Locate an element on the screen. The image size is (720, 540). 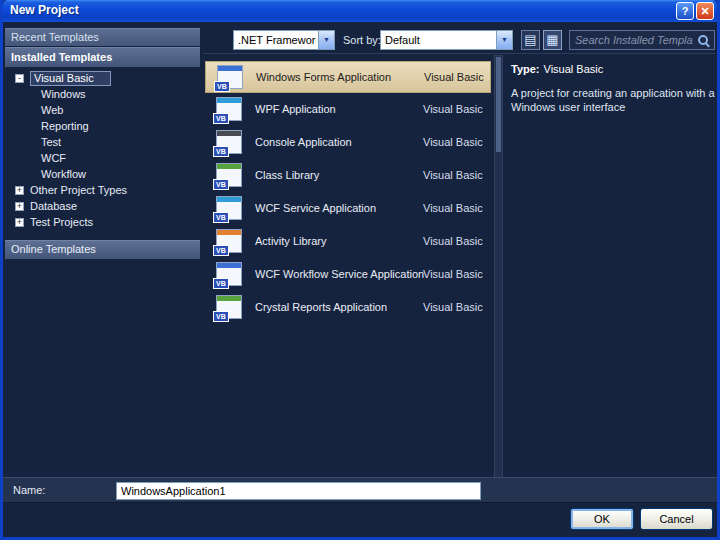
sidebar-item-reporting: Reporting is located at coordinates (102, 127).